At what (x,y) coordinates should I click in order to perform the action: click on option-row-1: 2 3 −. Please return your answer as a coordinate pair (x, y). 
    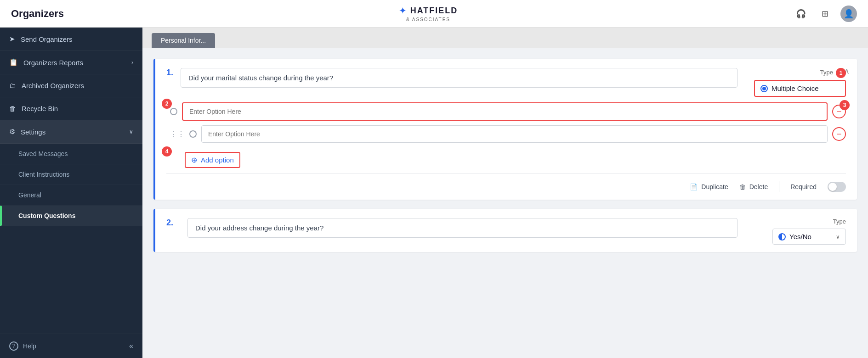
    Looking at the image, I should click on (506, 112).